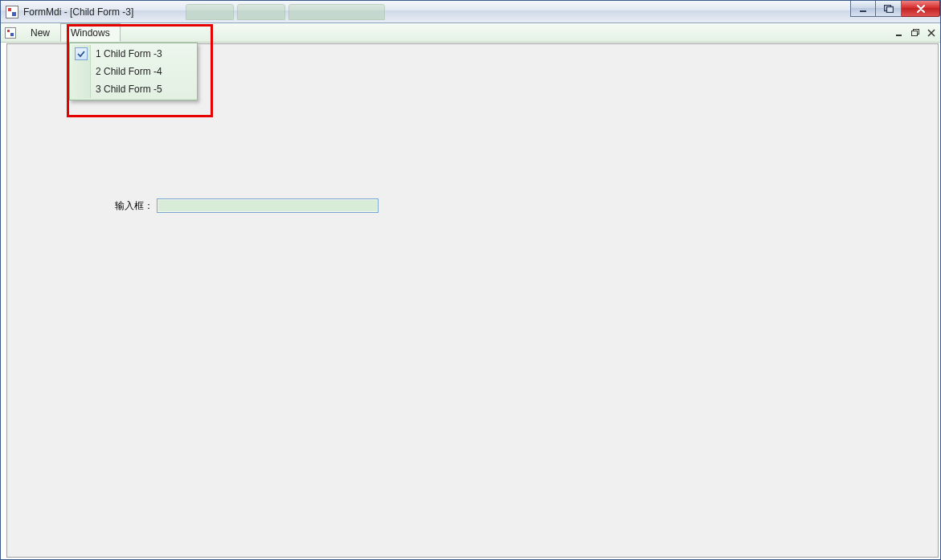 This screenshot has width=941, height=560. I want to click on mdi-minimize-button, so click(899, 33).